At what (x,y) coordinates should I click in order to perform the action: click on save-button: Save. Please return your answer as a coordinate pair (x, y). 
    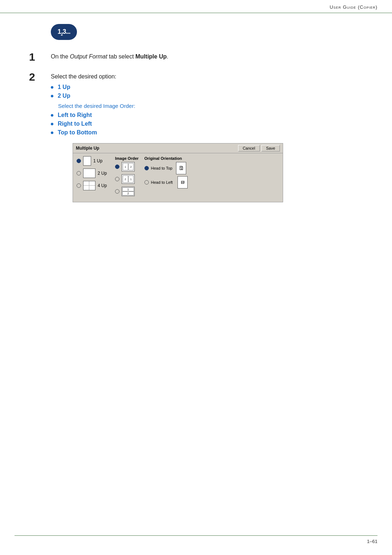
    Looking at the image, I should click on (271, 148).